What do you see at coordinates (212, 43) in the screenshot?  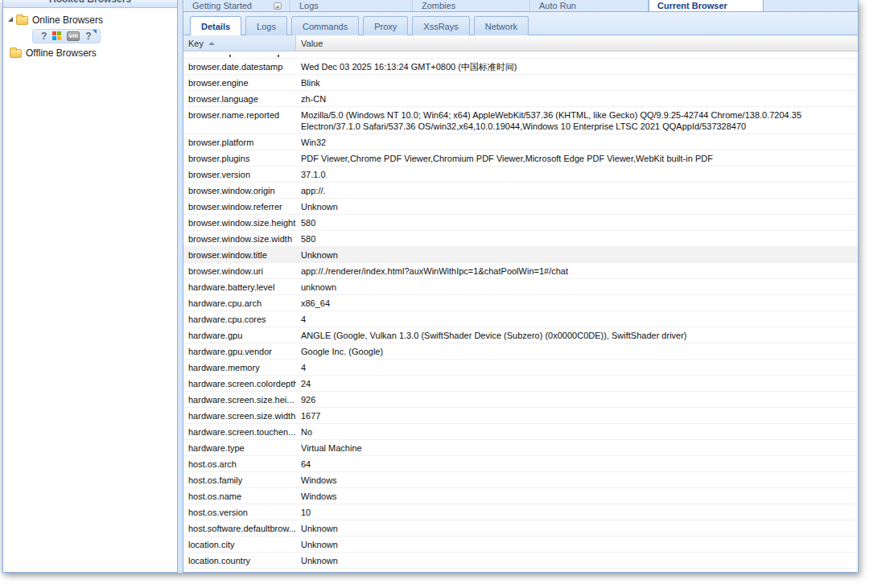 I see `sort-asc-icon` at bounding box center [212, 43].